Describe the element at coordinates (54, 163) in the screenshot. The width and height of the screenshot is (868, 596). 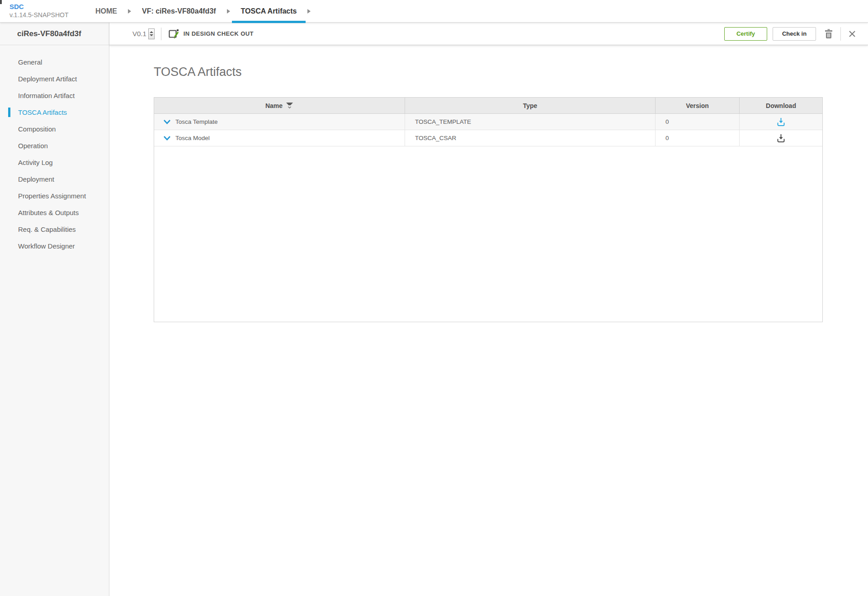
I see `sidebar-item-activity-log: Activity Log` at that location.